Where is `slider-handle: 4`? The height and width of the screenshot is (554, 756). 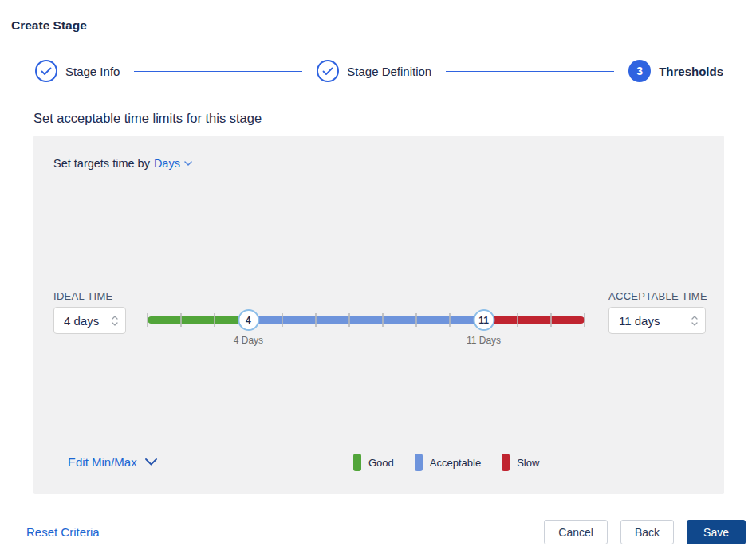 slider-handle: 4 is located at coordinates (249, 320).